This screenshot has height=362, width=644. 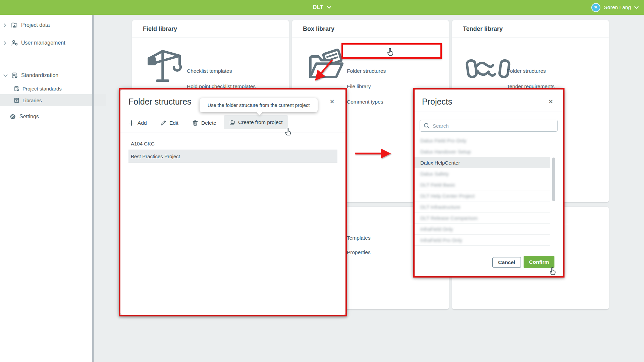 I want to click on project-standards-icon, so click(x=17, y=88).